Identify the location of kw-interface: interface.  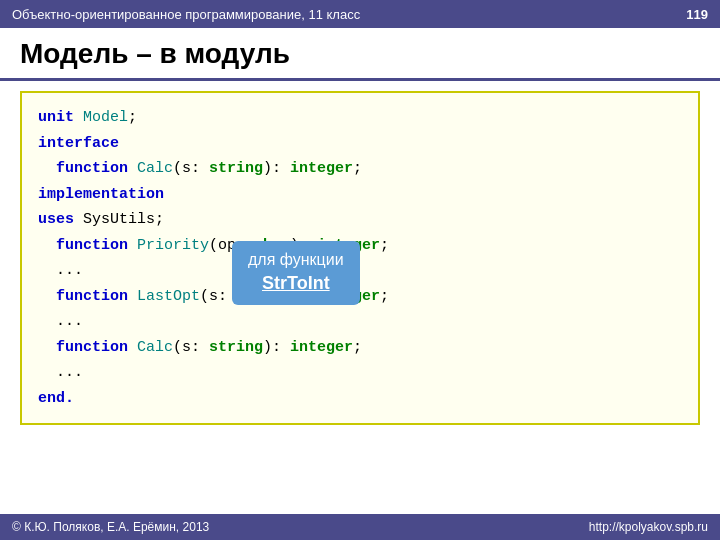
(78, 144).